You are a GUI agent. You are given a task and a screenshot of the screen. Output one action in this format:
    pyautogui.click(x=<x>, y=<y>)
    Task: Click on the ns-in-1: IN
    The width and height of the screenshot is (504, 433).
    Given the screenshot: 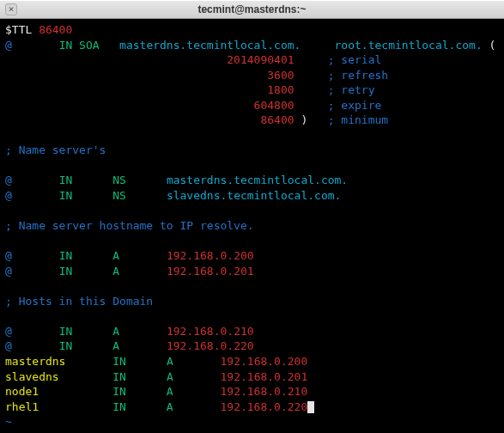 What is the action you would take?
    pyautogui.click(x=66, y=196)
    